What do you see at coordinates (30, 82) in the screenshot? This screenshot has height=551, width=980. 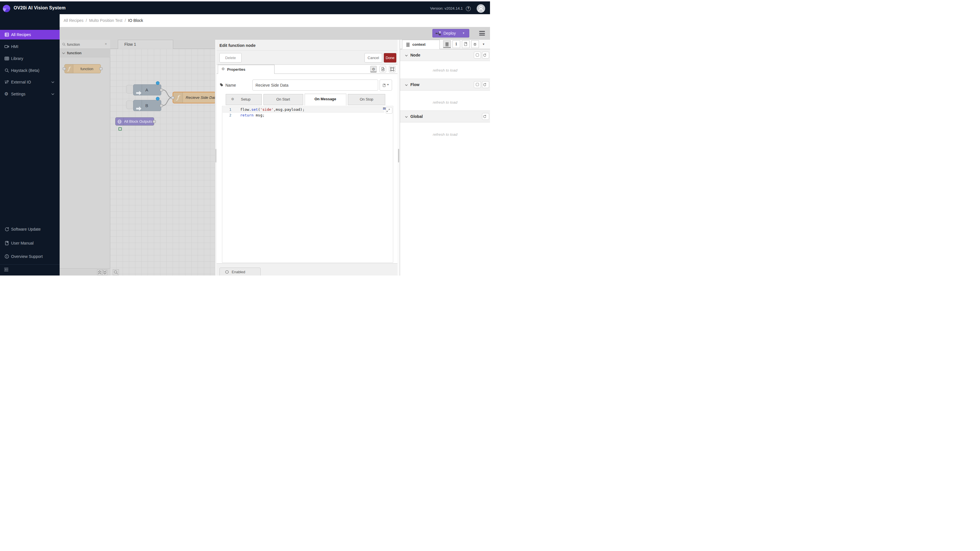 I see `sidebar-item-external-io: External IO` at bounding box center [30, 82].